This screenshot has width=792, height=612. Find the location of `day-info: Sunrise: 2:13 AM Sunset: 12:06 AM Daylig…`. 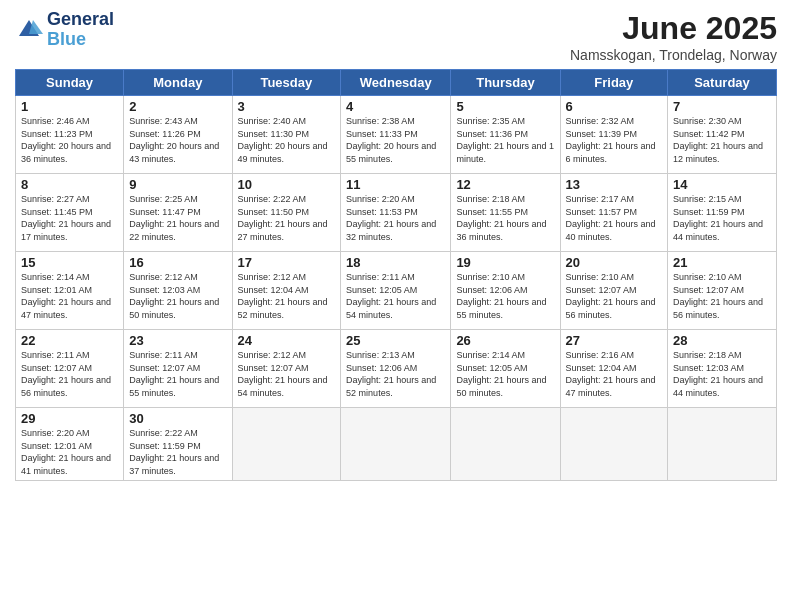

day-info: Sunrise: 2:13 AM Sunset: 12:06 AM Daylig… is located at coordinates (396, 374).